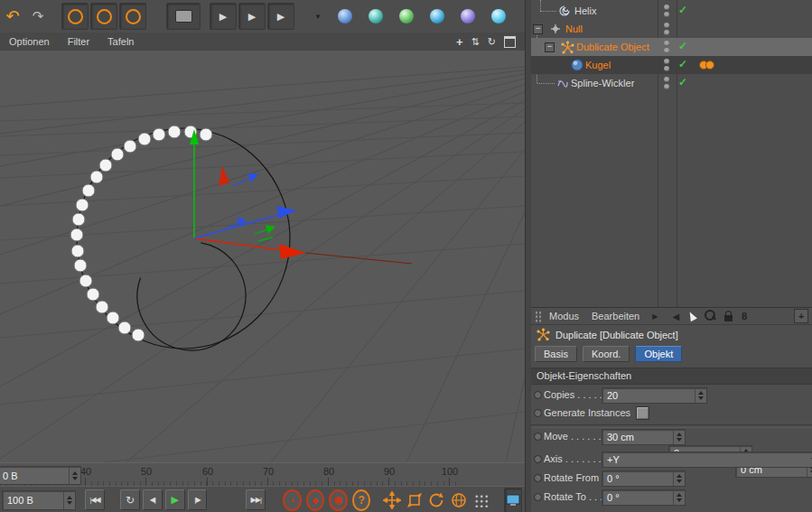 The height and width of the screenshot is (512, 812). I want to click on move-x-spinner, so click(679, 437).